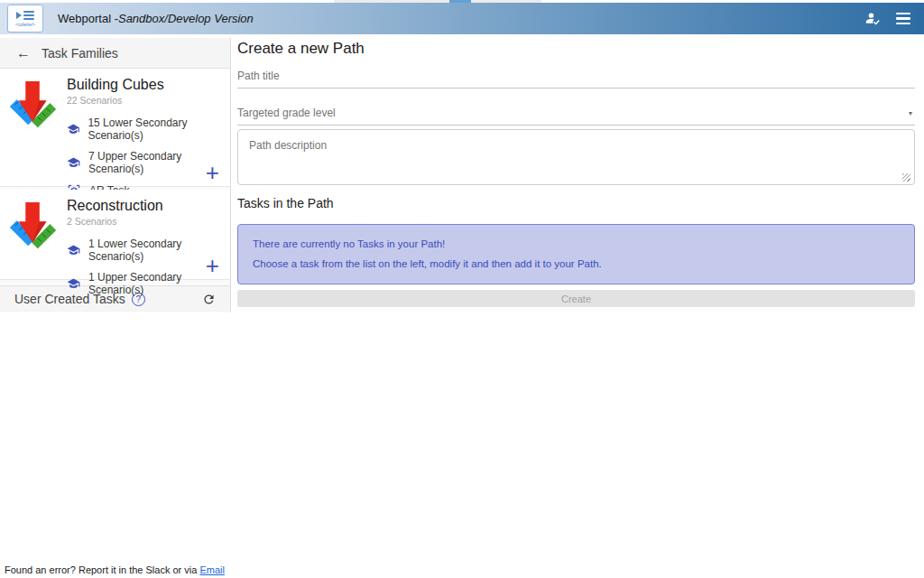  Describe the element at coordinates (576, 157) in the screenshot. I see `path-description-textarea` at that location.